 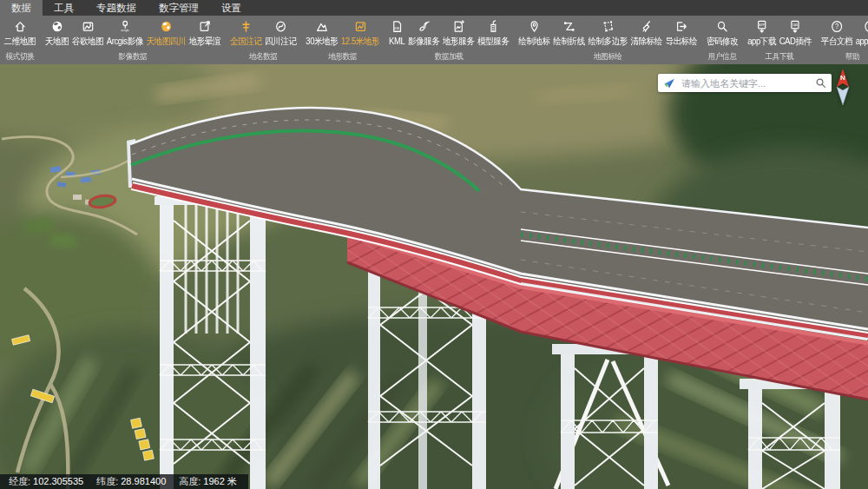 What do you see at coordinates (535, 26) in the screenshot?
I see `placemark-icon` at bounding box center [535, 26].